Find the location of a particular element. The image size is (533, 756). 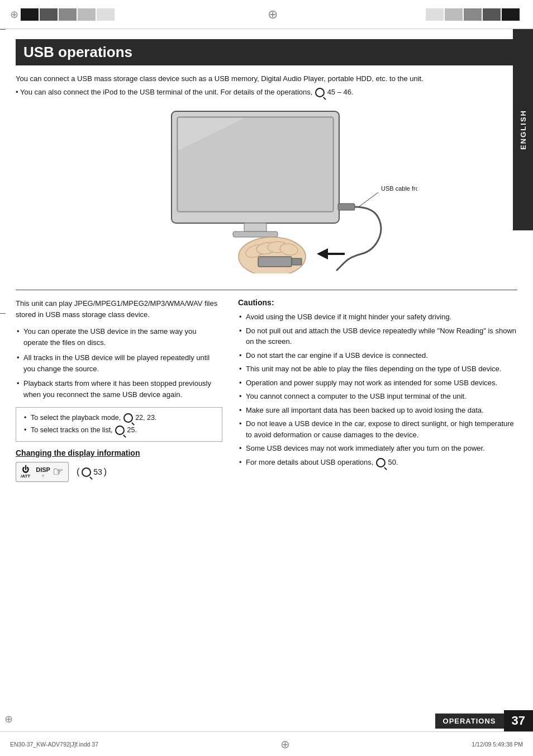

color-block-r3 is located at coordinates (473, 15).